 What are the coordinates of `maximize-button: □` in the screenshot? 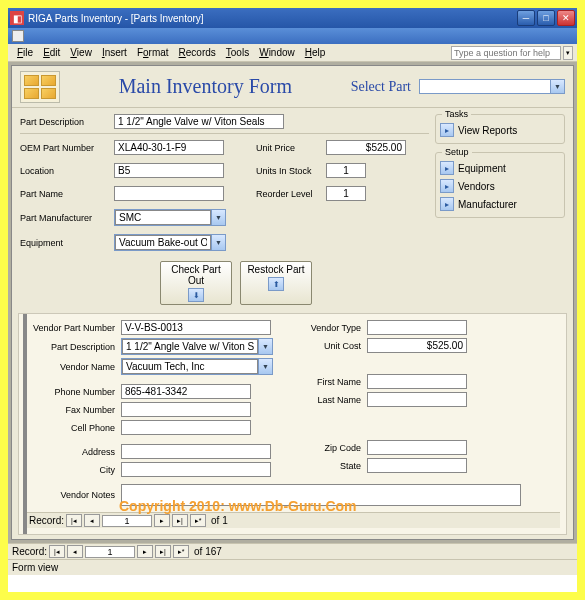 It's located at (546, 18).